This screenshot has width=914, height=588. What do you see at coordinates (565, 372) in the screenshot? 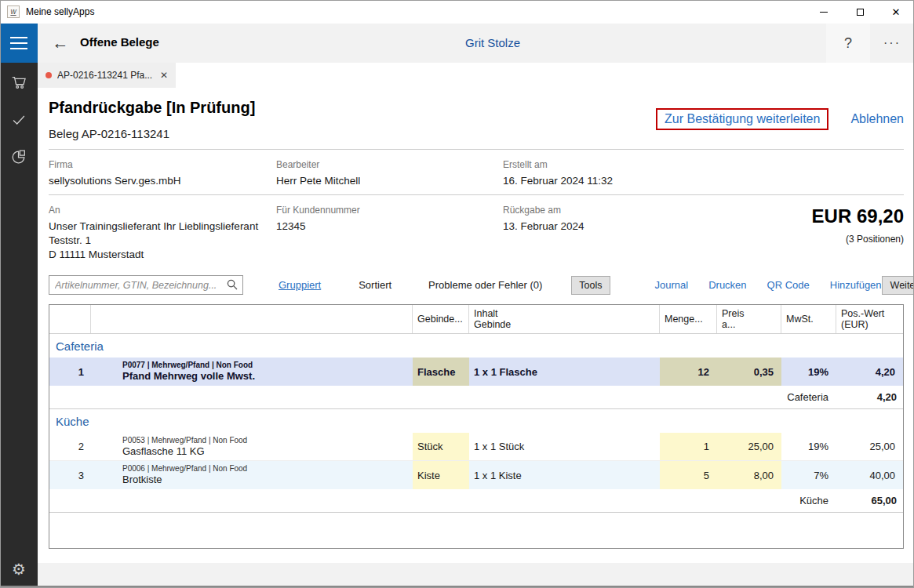
I see `inhalt-cell: 1 x 1 Flasche` at bounding box center [565, 372].